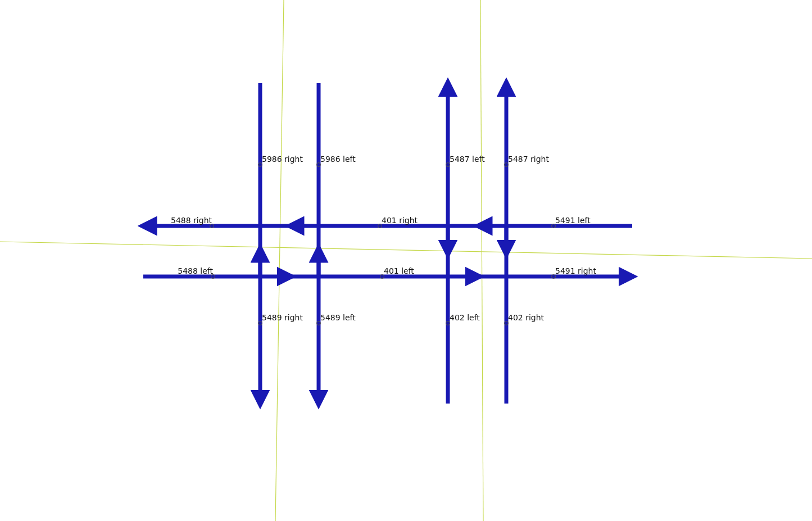  What do you see at coordinates (338, 318) in the screenshot?
I see `label-5489-left: 5489 left` at bounding box center [338, 318].